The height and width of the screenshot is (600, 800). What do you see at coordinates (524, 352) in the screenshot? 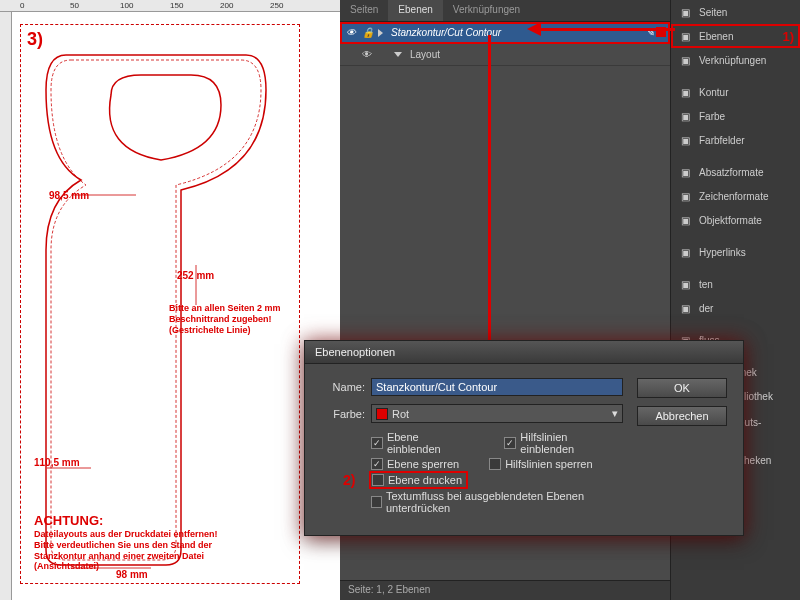
I see `dialog-title: Ebenenoptionen` at bounding box center [524, 352].